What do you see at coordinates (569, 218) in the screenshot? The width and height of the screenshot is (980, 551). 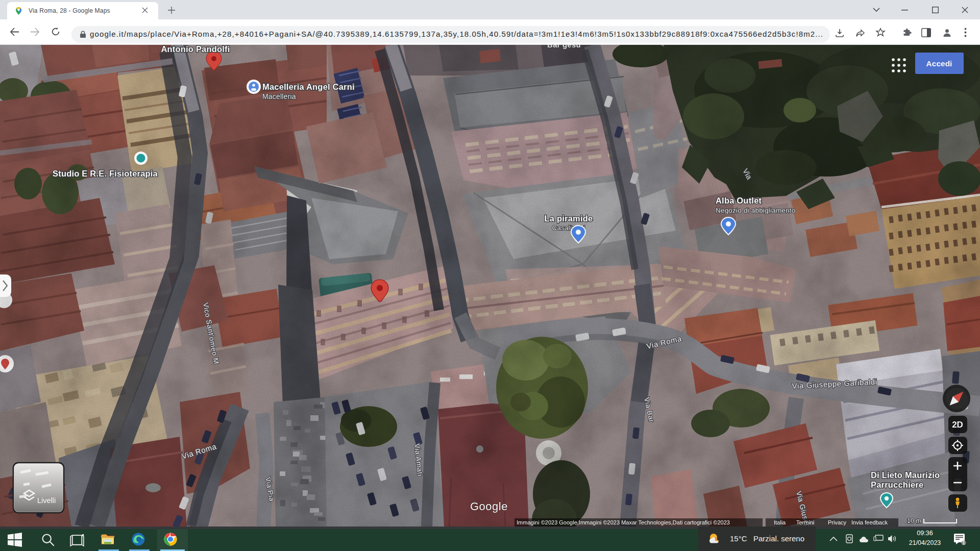 I see `svg-text: La piramide` at bounding box center [569, 218].